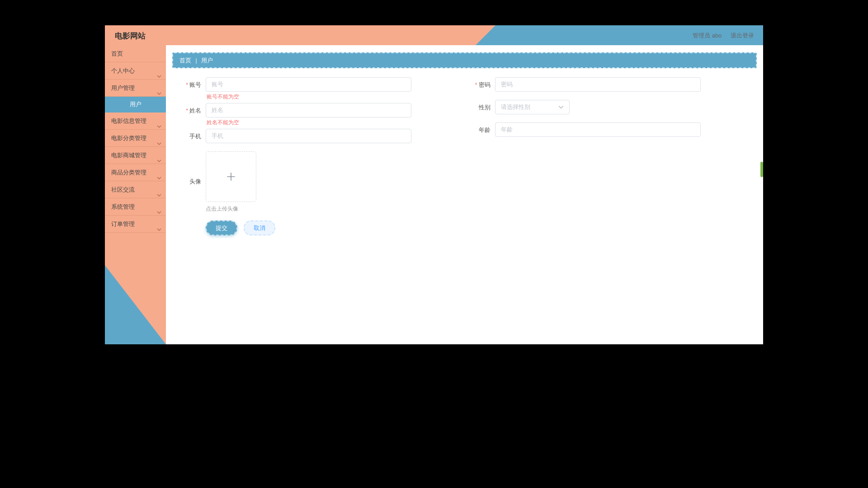  Describe the element at coordinates (136, 195) in the screenshot. I see `sidebar: 首页 个人中心 用户管理 用户 电影信息管理 电影分类管理` at that location.